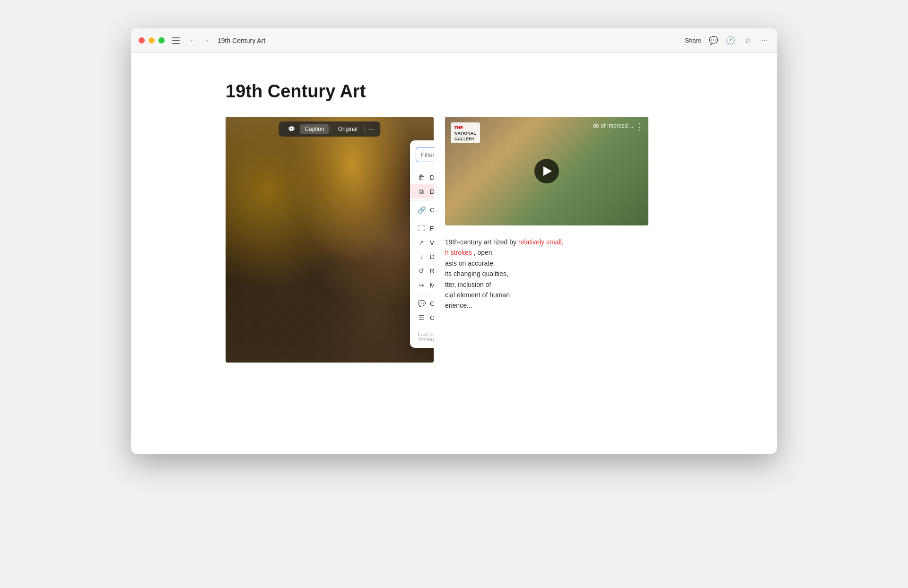 The width and height of the screenshot is (908, 588). I want to click on last-edited-time: Yesterday at 11:50 AM, so click(426, 339).